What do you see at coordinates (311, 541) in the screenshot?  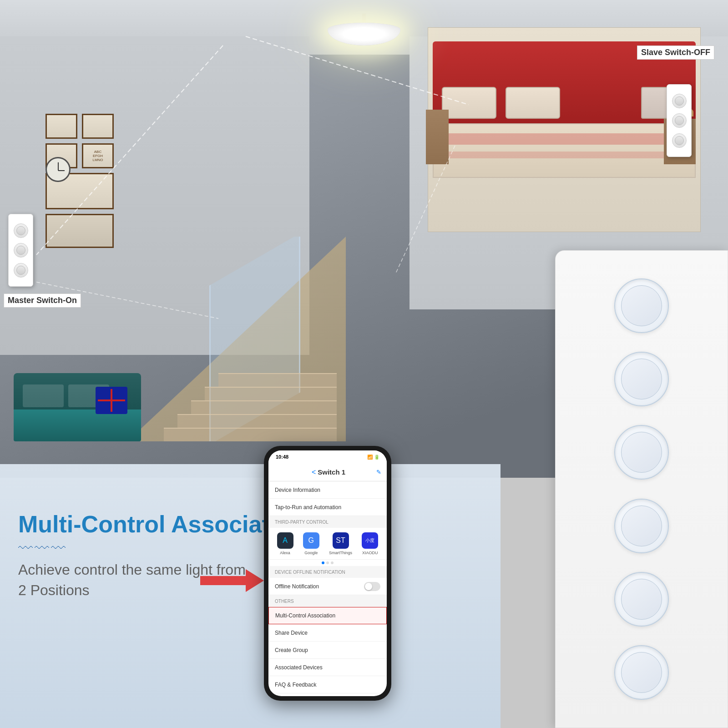 I see `google-icon: G` at bounding box center [311, 541].